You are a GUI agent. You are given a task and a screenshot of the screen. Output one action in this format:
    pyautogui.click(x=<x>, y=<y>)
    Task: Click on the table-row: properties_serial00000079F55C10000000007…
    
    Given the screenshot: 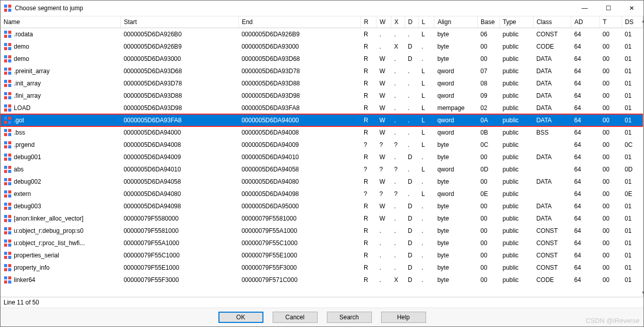 What is the action you would take?
    pyautogui.click(x=322, y=255)
    